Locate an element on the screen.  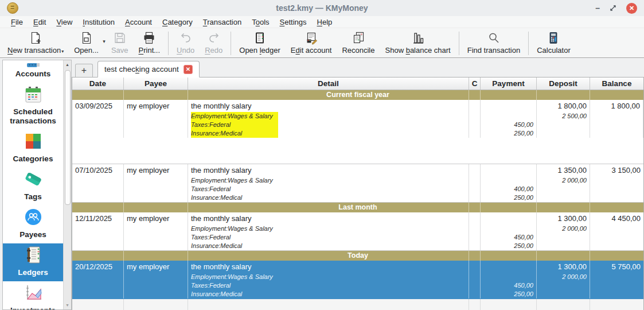
investments-icon is located at coordinates (33, 294).